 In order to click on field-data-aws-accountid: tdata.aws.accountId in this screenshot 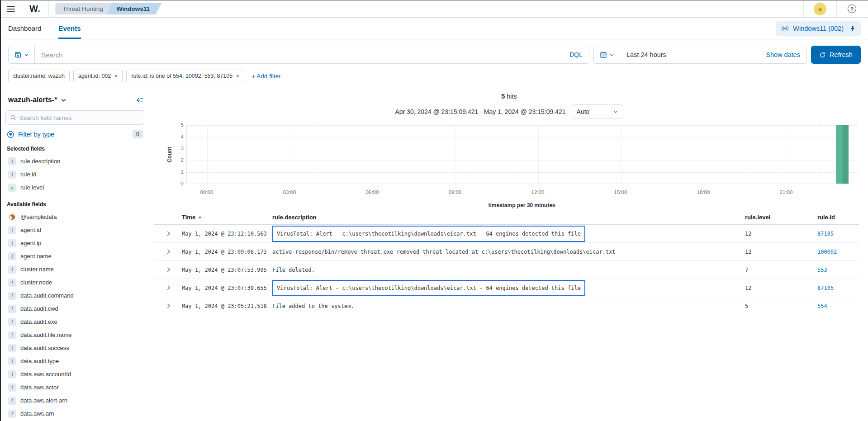, I will do `click(75, 374)`.